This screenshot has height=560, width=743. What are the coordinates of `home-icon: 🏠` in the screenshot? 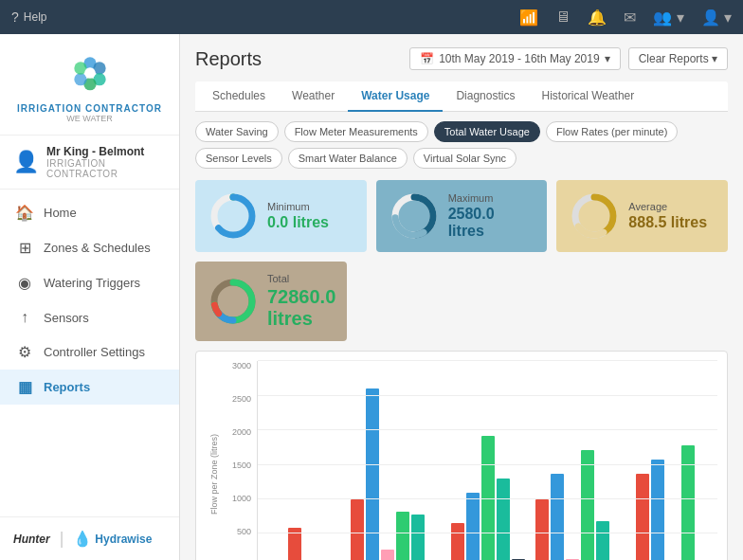 It's located at (25, 212).